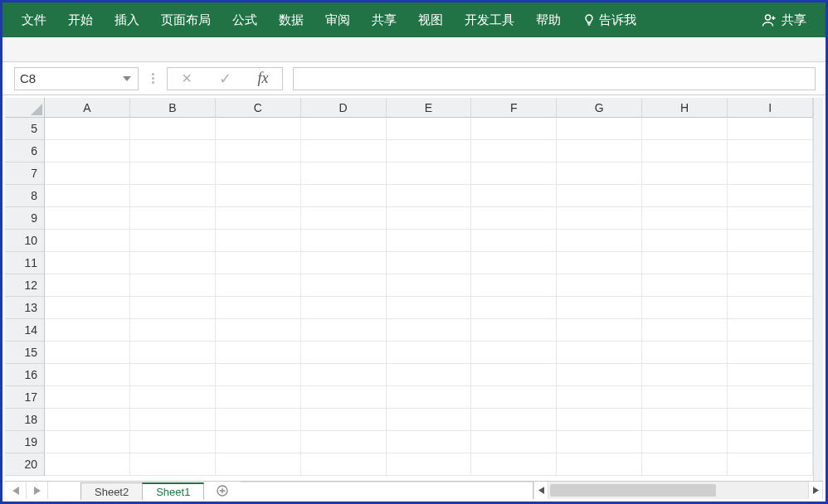 The width and height of the screenshot is (828, 504). What do you see at coordinates (343, 108) in the screenshot?
I see `column-header: D` at bounding box center [343, 108].